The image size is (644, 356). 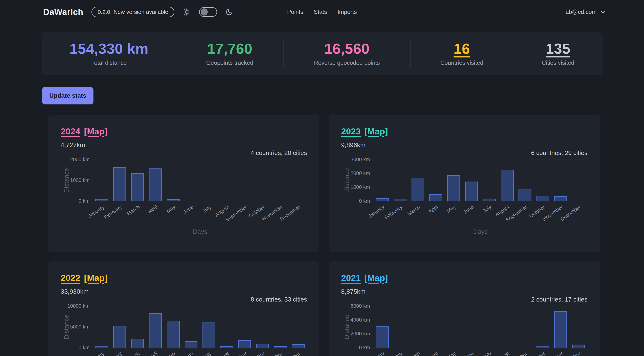 I want to click on user-email: ab@cd.com, so click(x=581, y=12).